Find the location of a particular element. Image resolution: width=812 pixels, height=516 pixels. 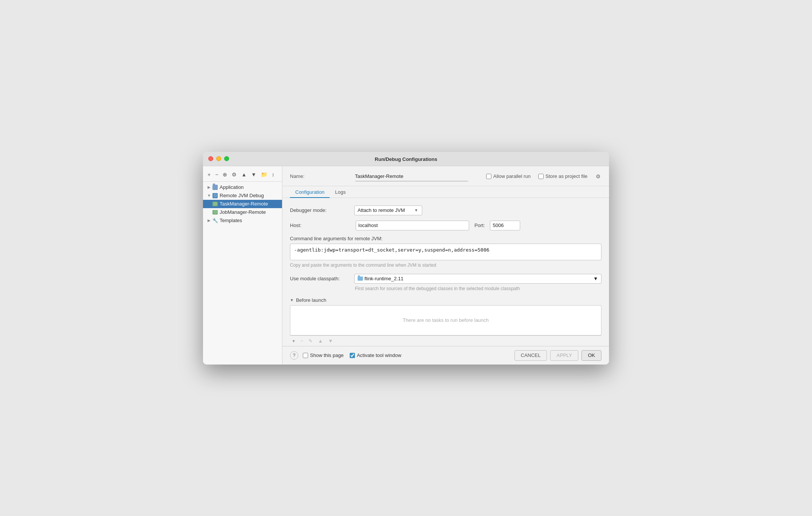

remove-config-button: − is located at coordinates (217, 175).